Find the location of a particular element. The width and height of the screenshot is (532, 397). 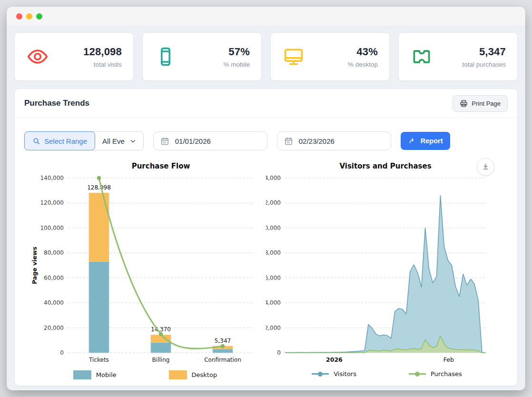

legend-item-desktop: Desktop is located at coordinates (193, 375).